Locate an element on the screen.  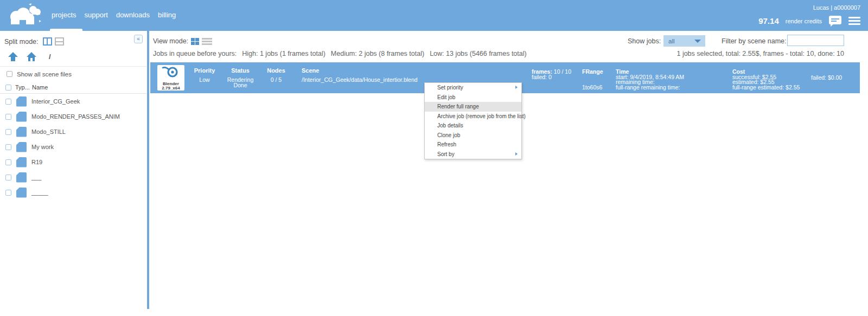
selection-summary: 1 jobs selected, total: 2.55$, frames - … is located at coordinates (761, 54).